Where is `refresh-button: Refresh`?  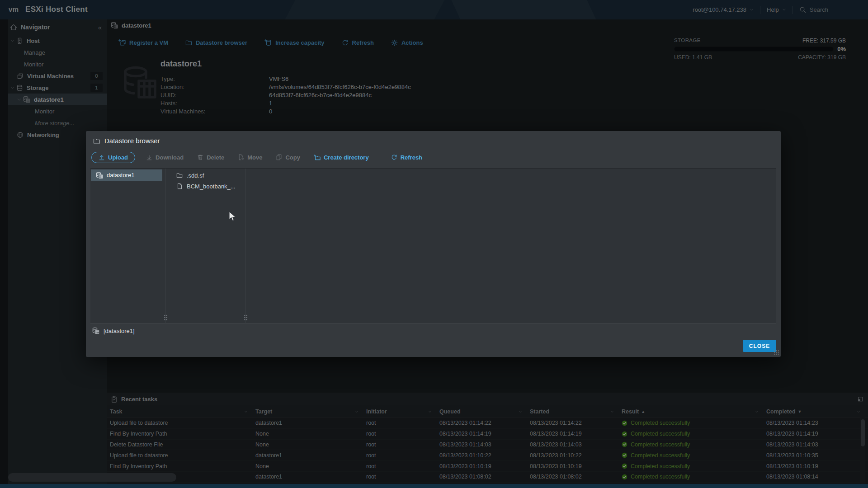
refresh-button: Refresh is located at coordinates (407, 157).